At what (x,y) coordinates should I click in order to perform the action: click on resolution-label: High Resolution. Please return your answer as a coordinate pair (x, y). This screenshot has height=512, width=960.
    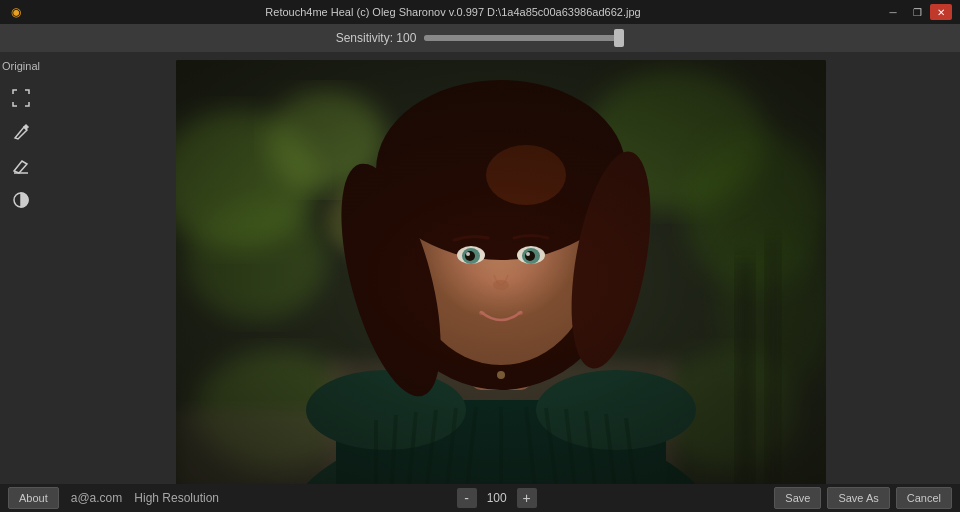
    Looking at the image, I should click on (176, 498).